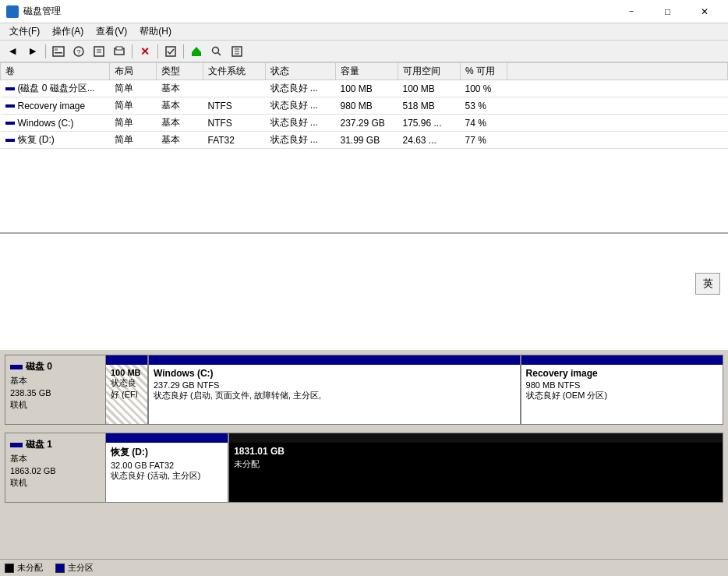 This screenshot has height=576, width=728. Describe the element at coordinates (367, 123) in the screenshot. I see `row-capacity: 237.29 GB` at that location.